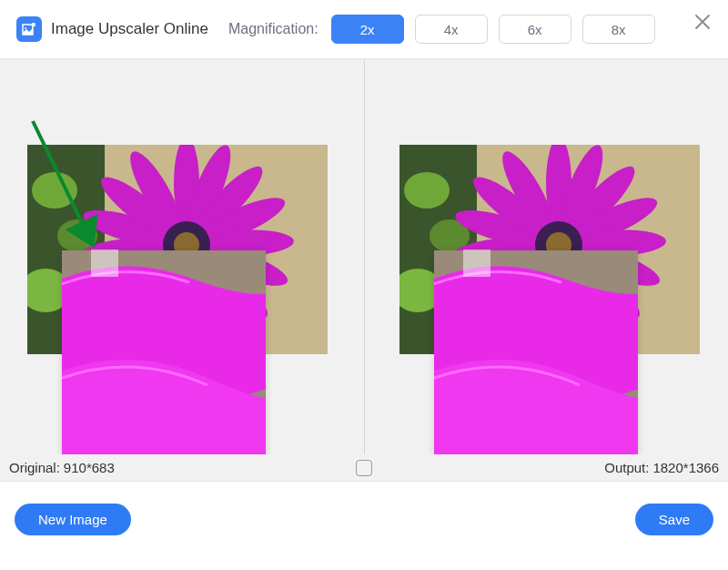 The width and height of the screenshot is (728, 570). Describe the element at coordinates (273, 29) in the screenshot. I see `magnification-label: Magnification:` at that location.